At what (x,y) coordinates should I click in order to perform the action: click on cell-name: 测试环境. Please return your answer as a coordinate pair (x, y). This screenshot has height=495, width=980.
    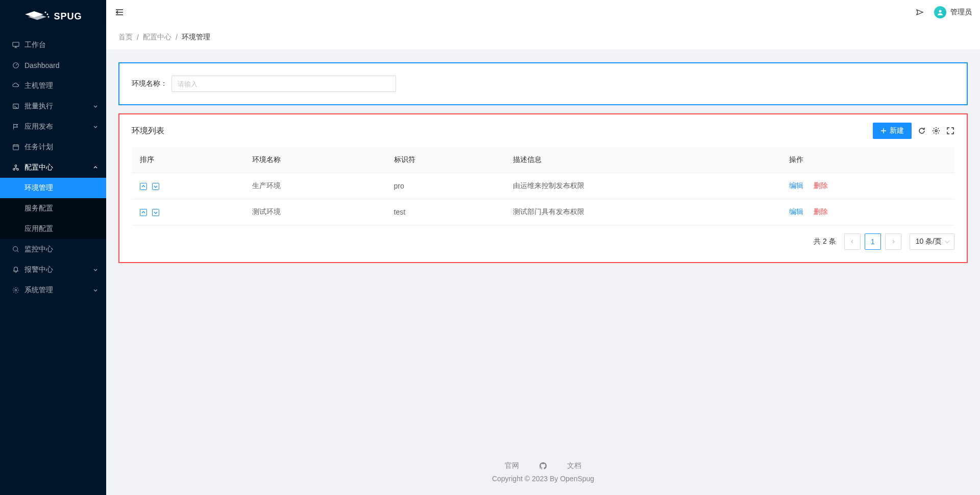
    Looking at the image, I should click on (314, 213).